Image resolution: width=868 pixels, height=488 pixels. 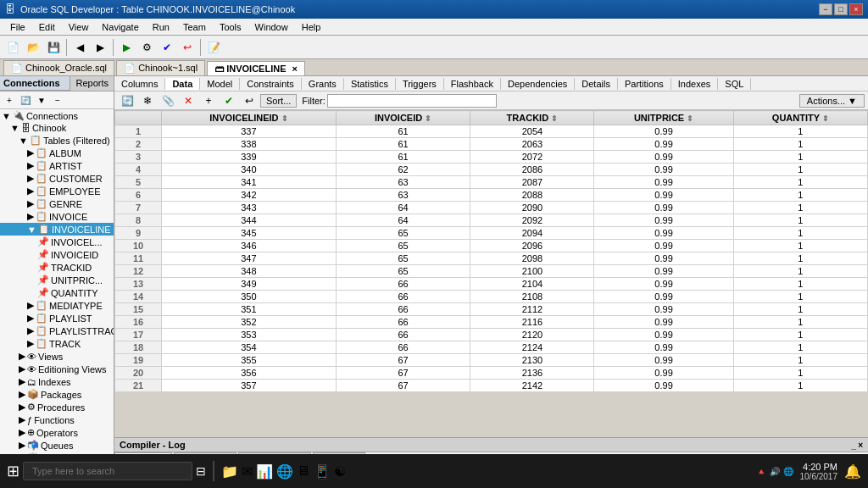 I want to click on tree-views: ▶ 👁 Views, so click(x=57, y=356).